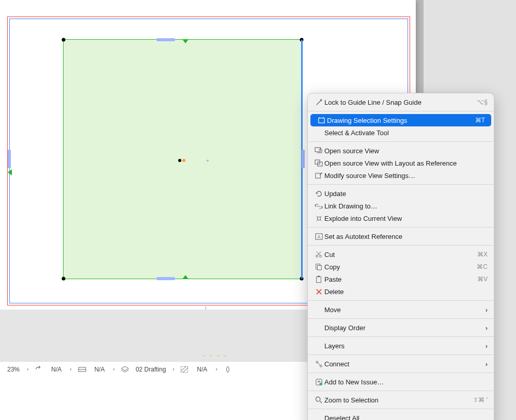 This screenshot has width=516, height=420. I want to click on selection-grip-bottom, so click(166, 279).